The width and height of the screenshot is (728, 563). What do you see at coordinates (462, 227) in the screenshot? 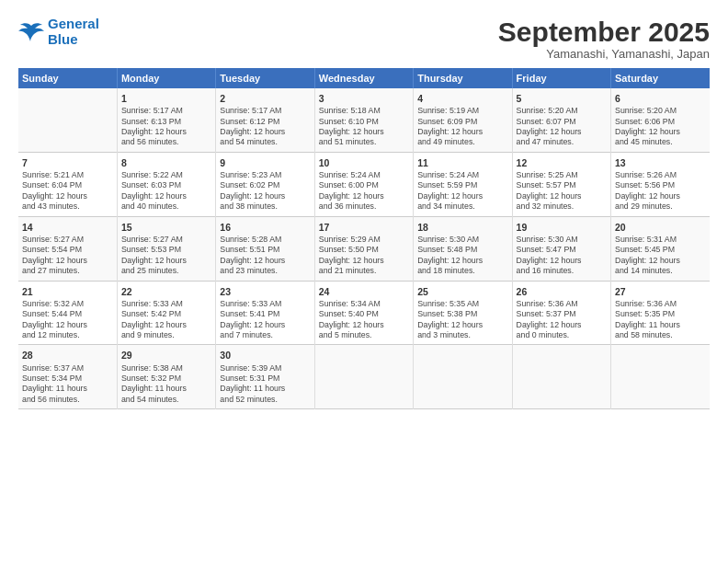
I see `day-number: 18` at bounding box center [462, 227].